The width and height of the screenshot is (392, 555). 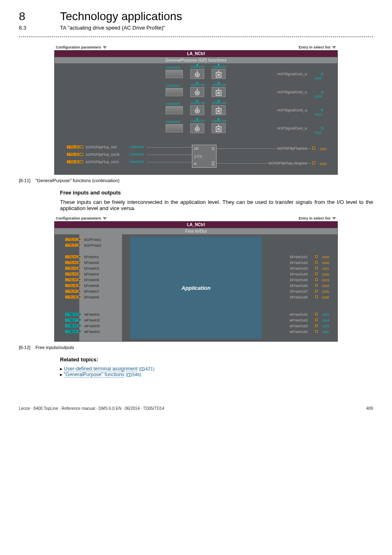 What do you see at coordinates (299, 297) in the screenshot?
I see `free-output-row: bFreeOut81036` at bounding box center [299, 297].